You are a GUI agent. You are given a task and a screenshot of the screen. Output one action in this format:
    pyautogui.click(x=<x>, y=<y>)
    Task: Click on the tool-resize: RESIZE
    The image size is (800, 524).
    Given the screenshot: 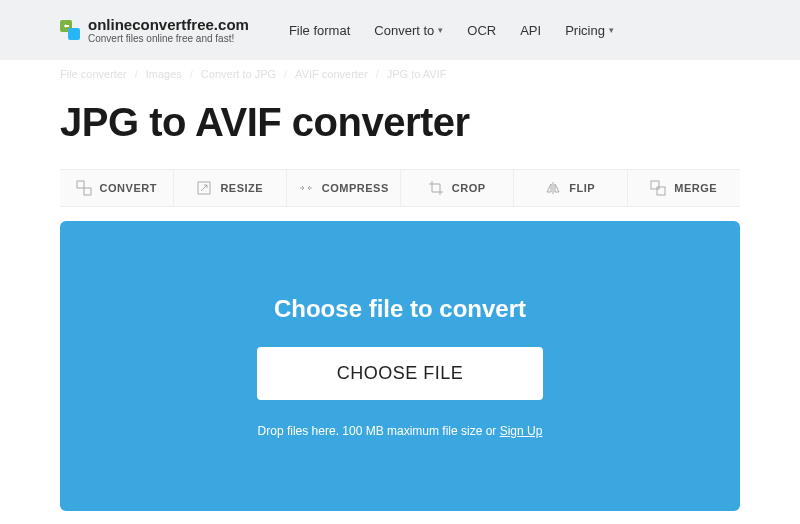 What is the action you would take?
    pyautogui.click(x=231, y=188)
    